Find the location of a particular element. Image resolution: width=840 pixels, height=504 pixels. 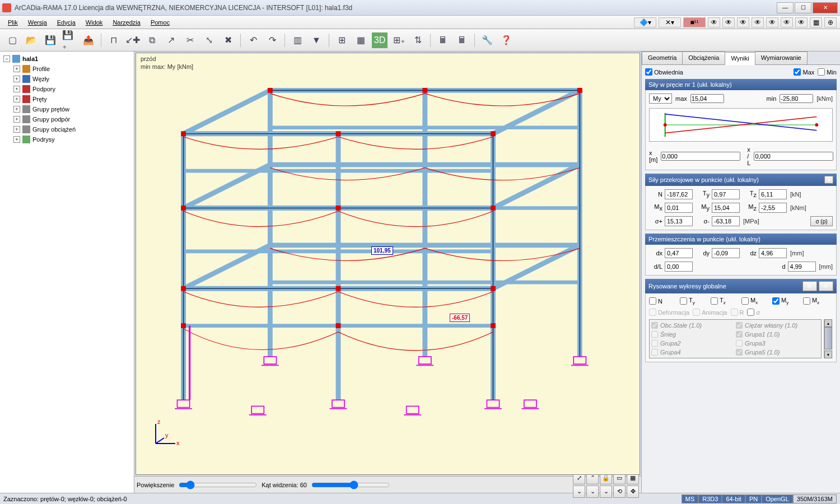

new-file-icon: ▢ is located at coordinates (12, 40).